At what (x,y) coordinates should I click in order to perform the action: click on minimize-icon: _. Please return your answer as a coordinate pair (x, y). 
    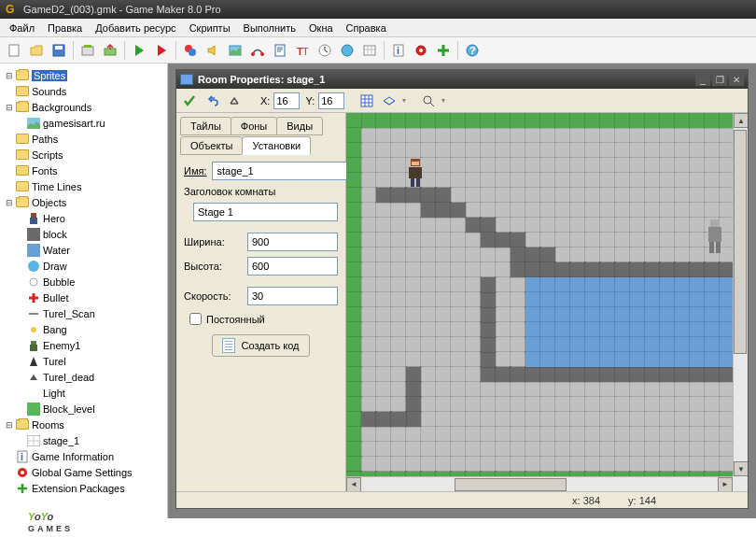
    Looking at the image, I should click on (703, 79).